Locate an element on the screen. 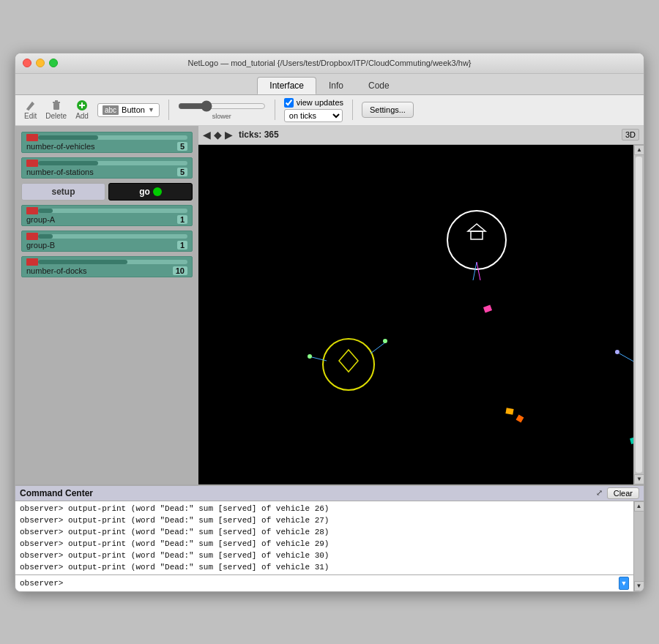 Image resolution: width=659 pixels, height=644 pixels. output-line-6: observer> output-print (word "Dead:" sum… is located at coordinates (324, 567).